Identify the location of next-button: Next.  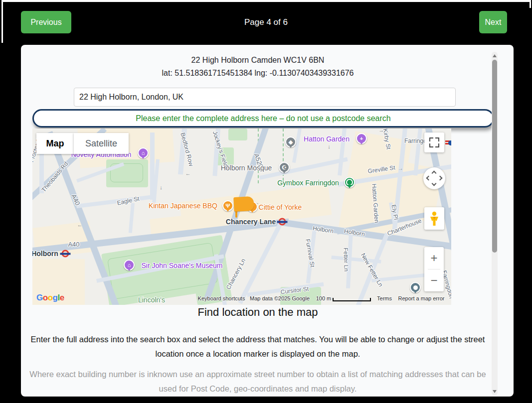
(493, 22).